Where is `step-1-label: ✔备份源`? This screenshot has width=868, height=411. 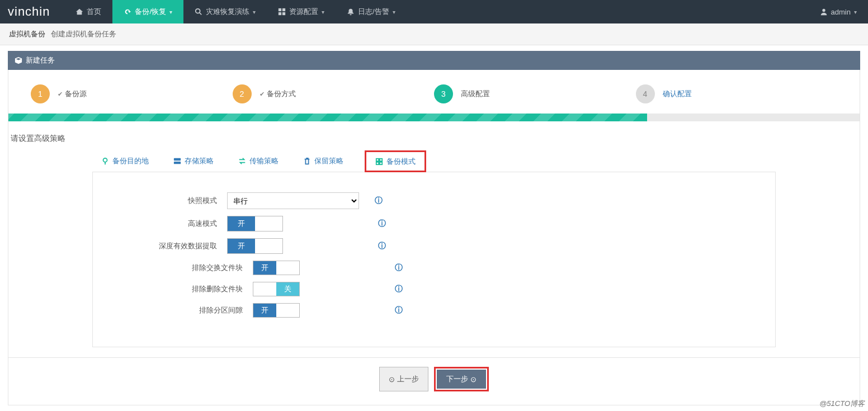
step-1-label: ✔备份源 is located at coordinates (72, 94).